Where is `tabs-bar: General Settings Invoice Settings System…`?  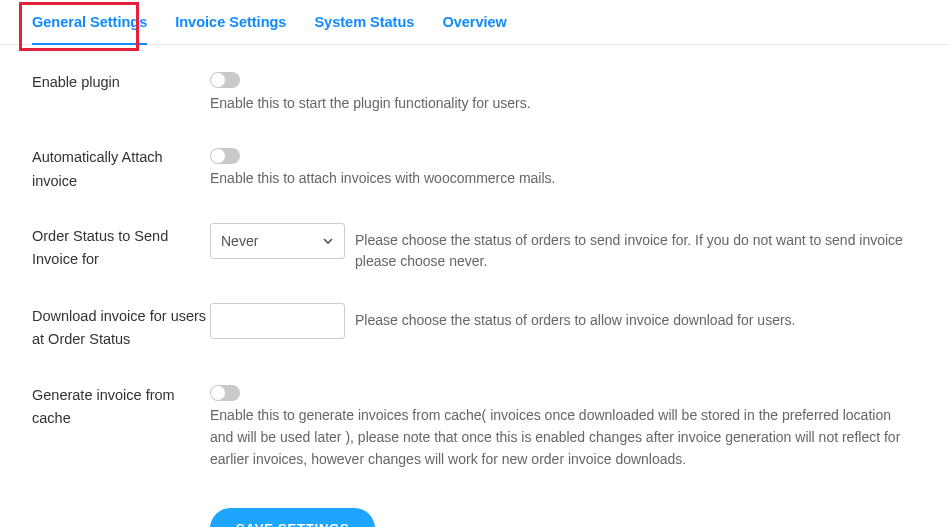 tabs-bar: General Settings Invoice Settings System… is located at coordinates (474, 22).